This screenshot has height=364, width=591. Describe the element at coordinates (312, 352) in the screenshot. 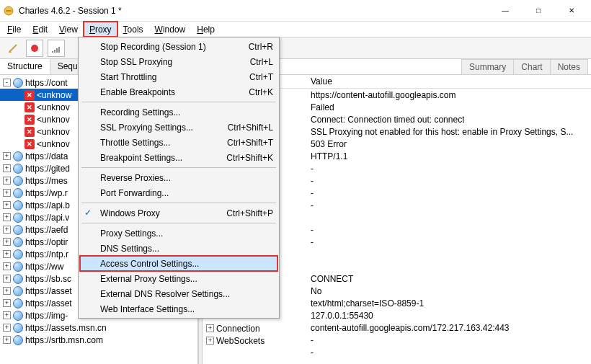

I see `detail-value: -` at that location.